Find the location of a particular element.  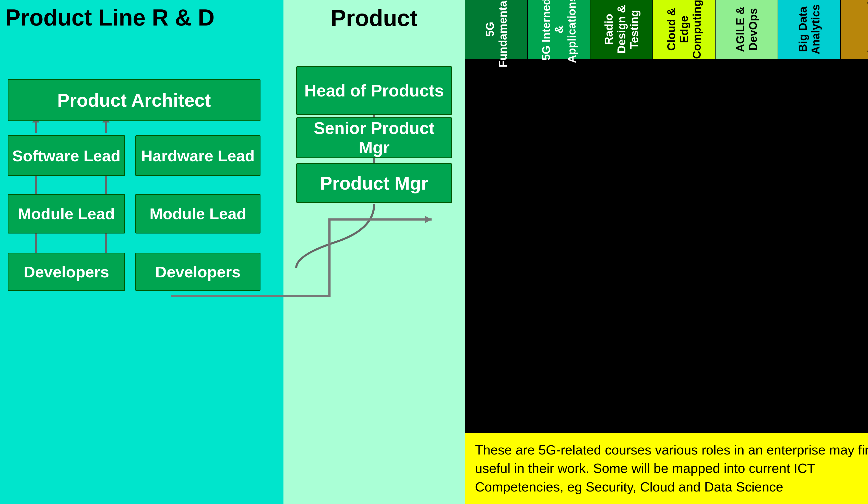

headers-row: 5G Fundamentals 5G Interned & Applicatio… is located at coordinates (666, 29).